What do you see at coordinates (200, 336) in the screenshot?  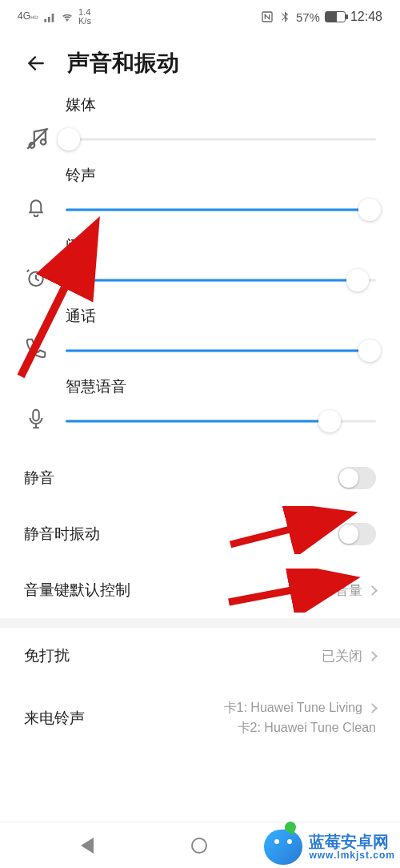 I see `slider-call: 通话` at bounding box center [200, 336].